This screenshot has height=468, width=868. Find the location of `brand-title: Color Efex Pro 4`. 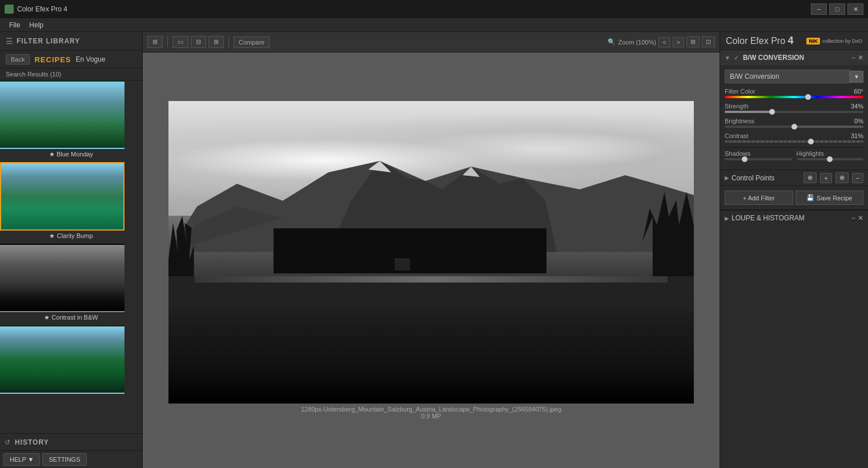

brand-title: Color Efex Pro 4 is located at coordinates (760, 41).